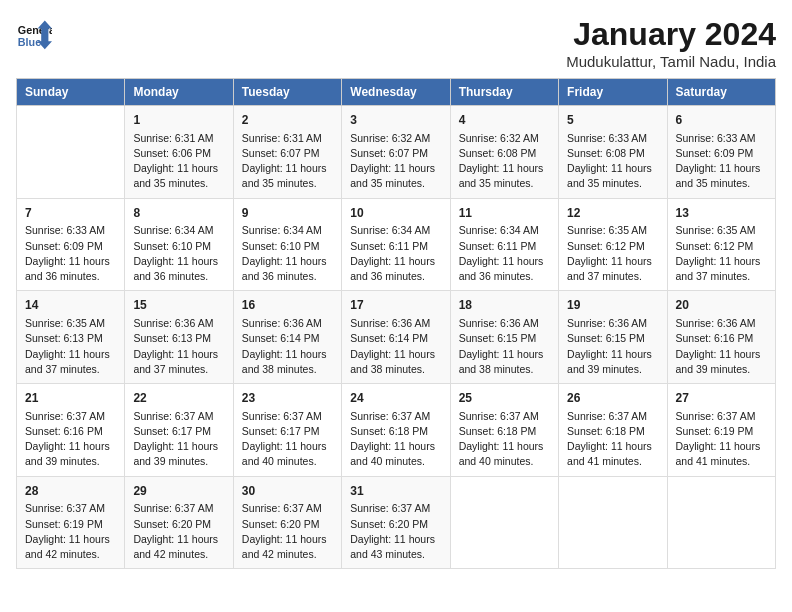 This screenshot has width=792, height=612. What do you see at coordinates (179, 522) in the screenshot?
I see `day-cell: 29Sunrise: 6:37 AM Sunset: 6:20 PM Dayli…` at bounding box center [179, 522].